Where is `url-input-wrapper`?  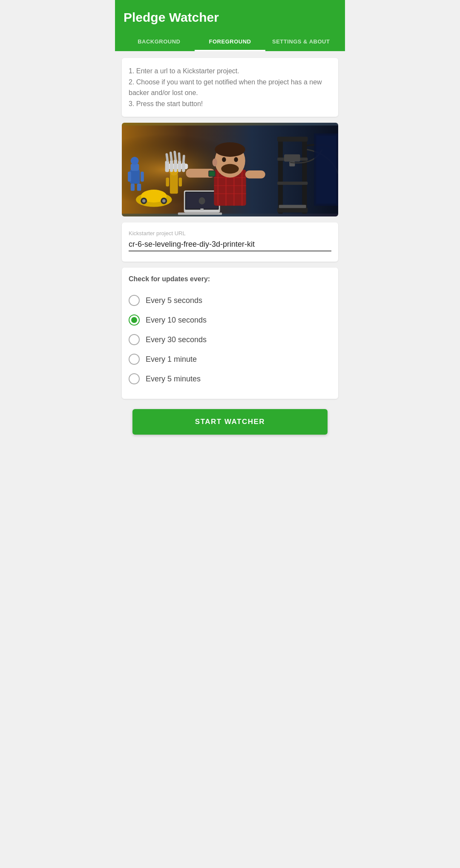 url-input-wrapper is located at coordinates (230, 245).